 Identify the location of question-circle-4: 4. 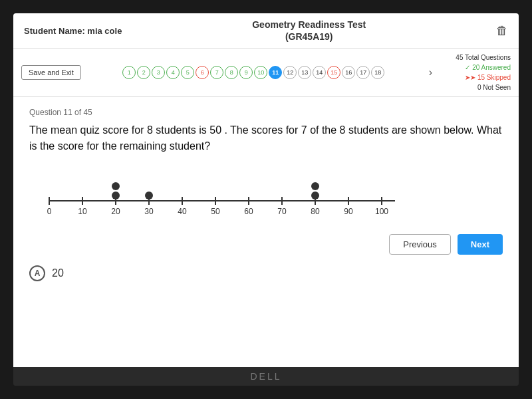
(173, 72).